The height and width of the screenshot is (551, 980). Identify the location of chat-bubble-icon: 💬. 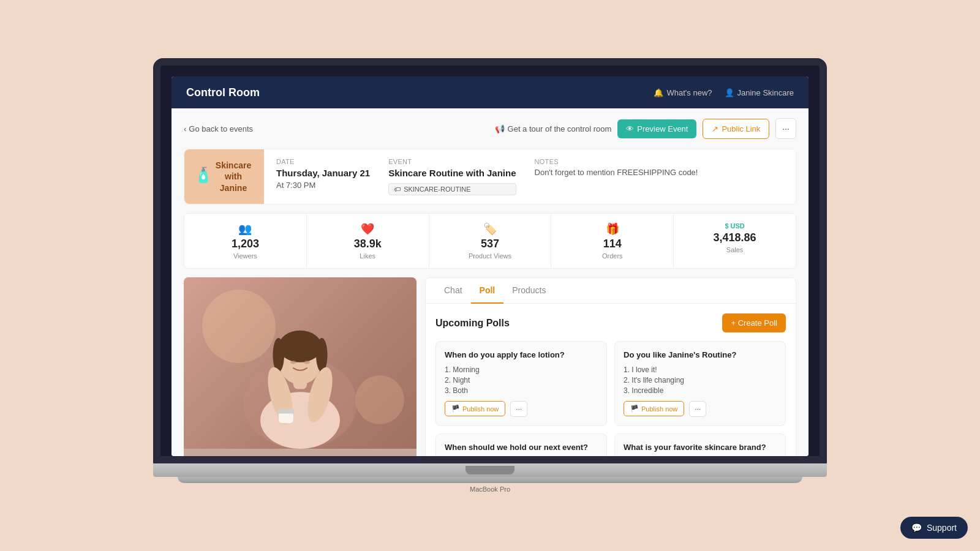
(916, 528).